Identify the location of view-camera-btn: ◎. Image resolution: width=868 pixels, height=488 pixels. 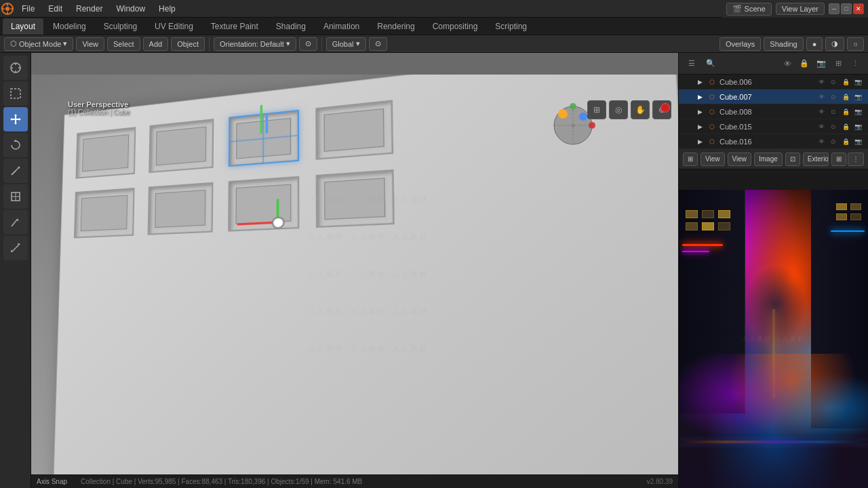
(618, 110).